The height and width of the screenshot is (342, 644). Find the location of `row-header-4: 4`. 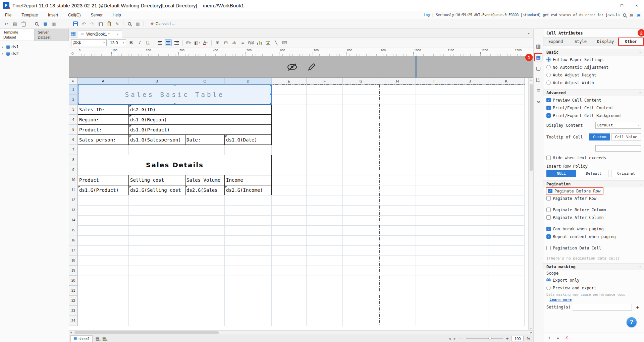

row-header-4: 4 is located at coordinates (73, 120).